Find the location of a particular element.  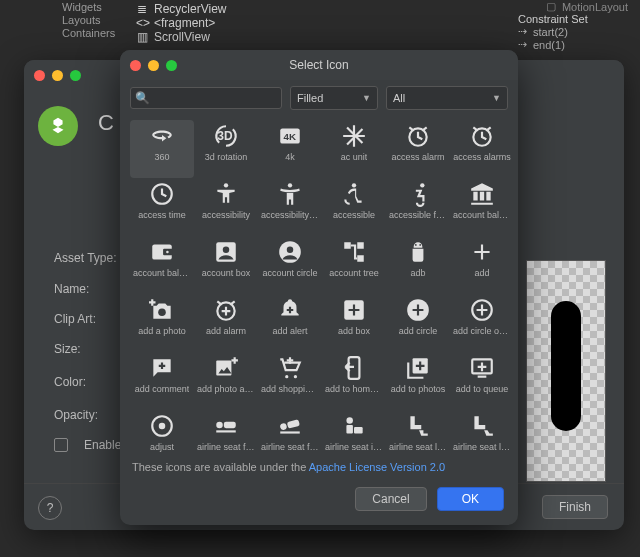

icon-tile-label: access alarm is located at coordinates (418, 157).